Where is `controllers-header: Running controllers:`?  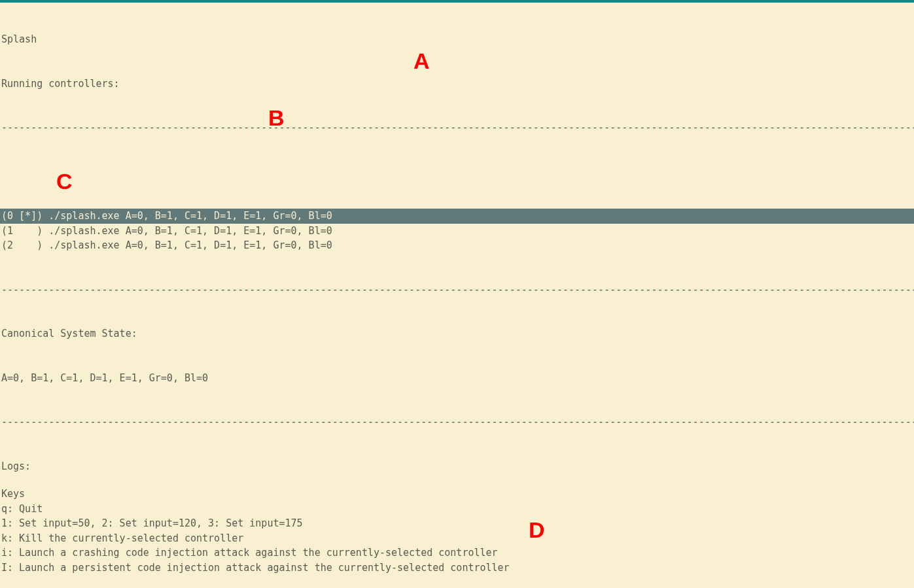 controllers-header: Running controllers: is located at coordinates (457, 84).